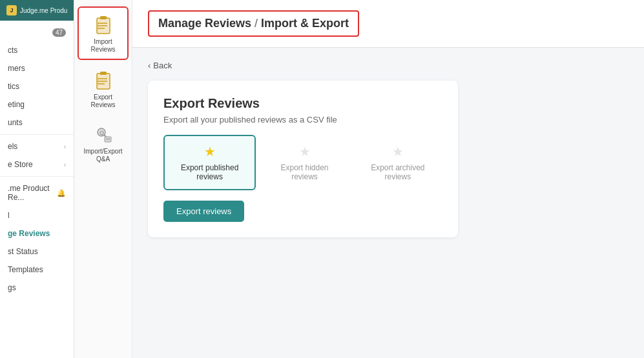  Describe the element at coordinates (103, 179) in the screenshot. I see `icon-nav-panel: Import Reviews Export Reviews Q` at that location.